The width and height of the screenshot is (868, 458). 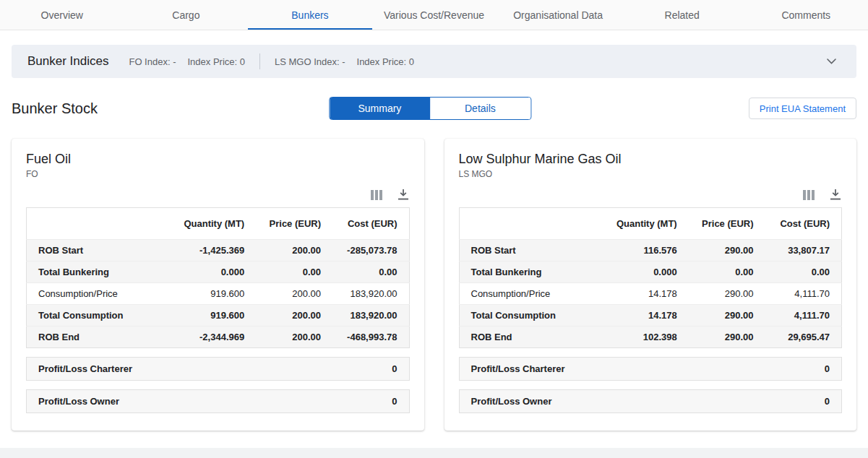 What do you see at coordinates (218, 277) in the screenshot?
I see `fuel-oil-table: Quantity (MT) Price (EUR) Cost (EUR) ROB…` at bounding box center [218, 277].